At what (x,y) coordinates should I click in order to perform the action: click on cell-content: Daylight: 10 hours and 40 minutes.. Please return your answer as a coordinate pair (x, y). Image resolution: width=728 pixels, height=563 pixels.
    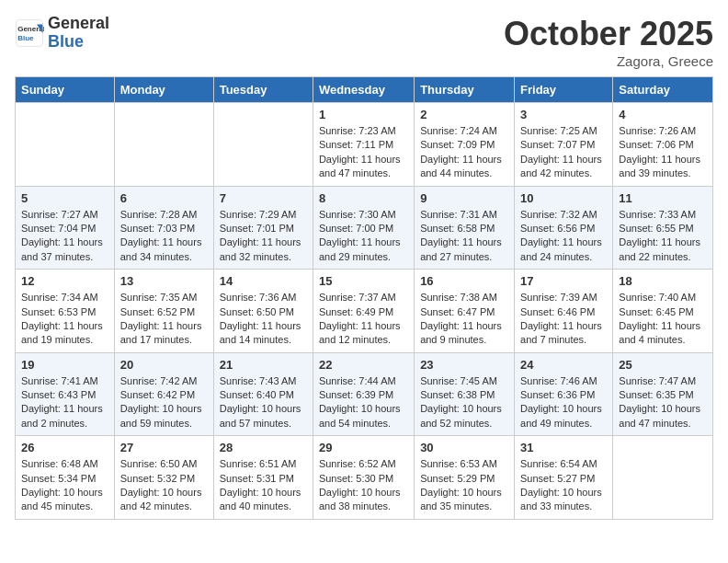
    Looking at the image, I should click on (263, 500).